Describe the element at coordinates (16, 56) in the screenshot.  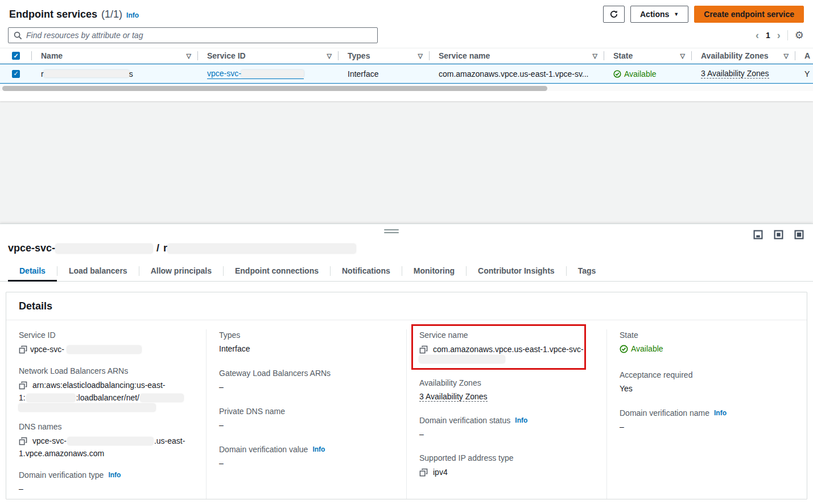
I see `select-all-checkbox: ✓` at that location.